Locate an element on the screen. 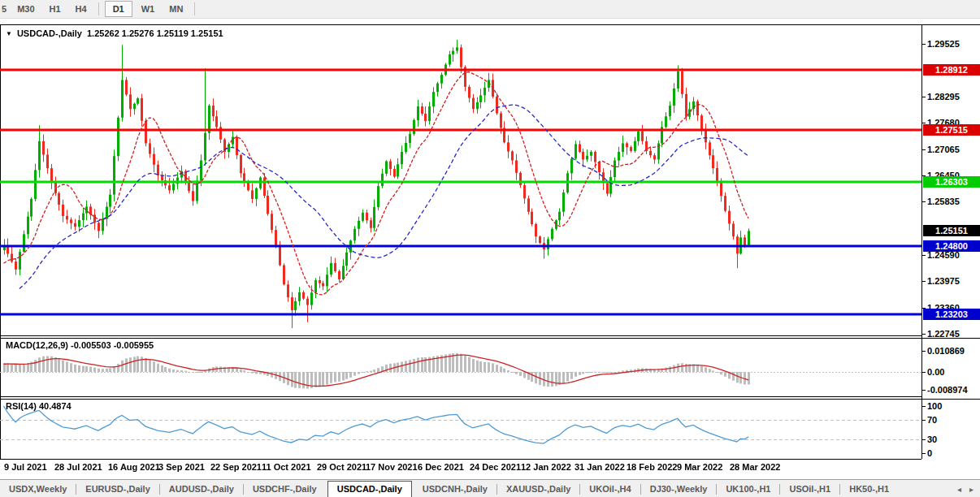 The width and height of the screenshot is (980, 497). tab-usdchf-daily: USDCHF-,Daily is located at coordinates (284, 489).